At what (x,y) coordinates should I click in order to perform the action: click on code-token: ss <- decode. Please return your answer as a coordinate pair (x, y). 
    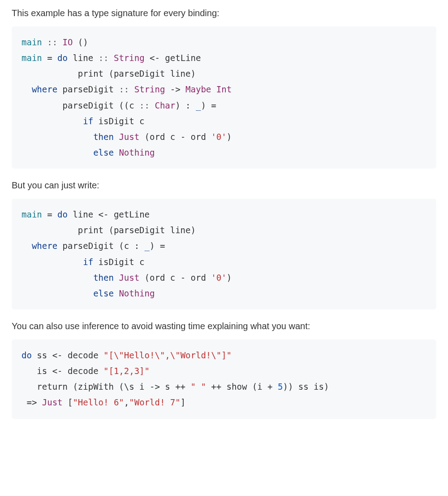
    Looking at the image, I should click on (68, 355).